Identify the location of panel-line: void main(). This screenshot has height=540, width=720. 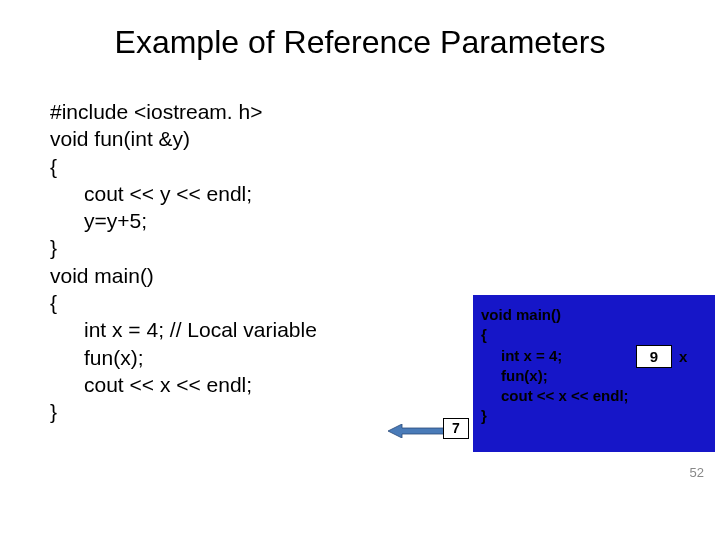
(594, 315).